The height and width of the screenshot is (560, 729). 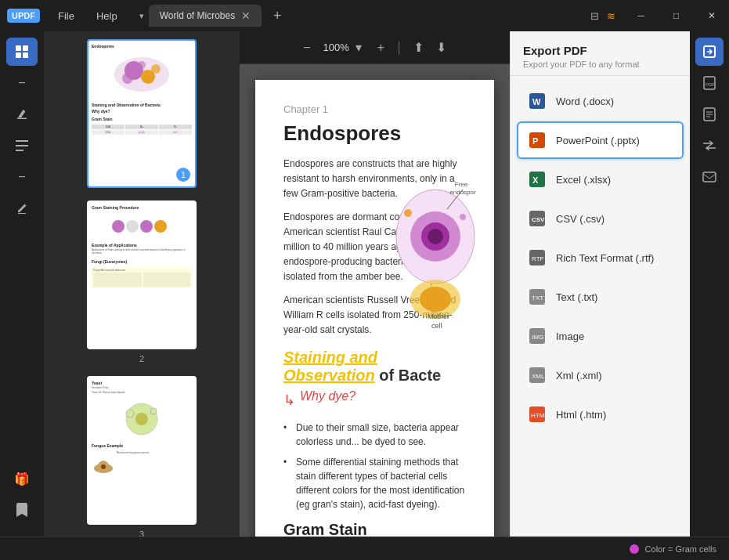 What do you see at coordinates (22, 114) in the screenshot?
I see `sidebar-icon-highlight` at bounding box center [22, 114].